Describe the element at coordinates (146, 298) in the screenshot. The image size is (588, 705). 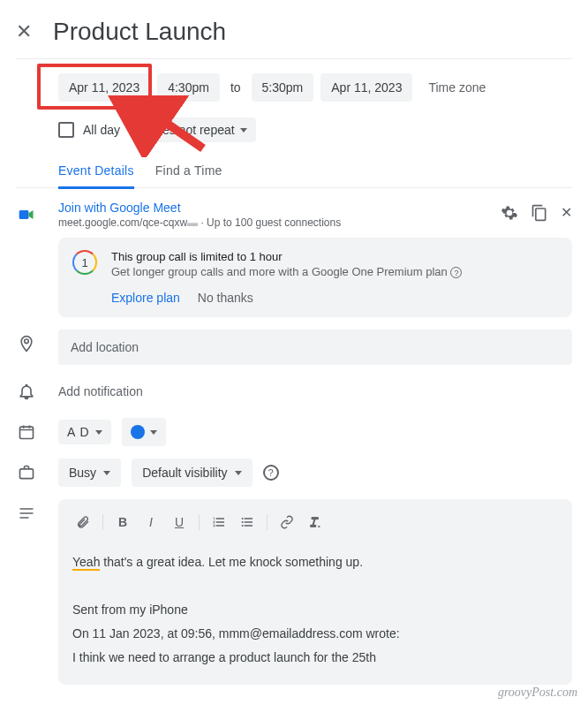
I see `explore-plan-button: Explore plan` at that location.